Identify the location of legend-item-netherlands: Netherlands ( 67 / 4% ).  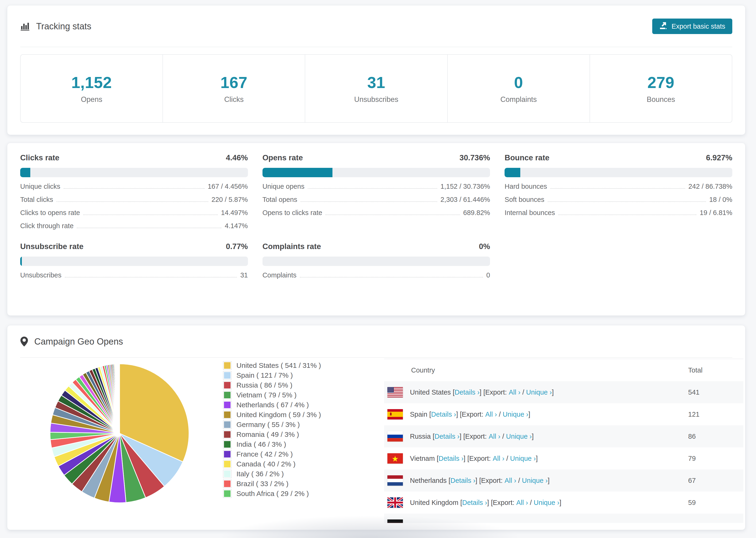
(272, 405).